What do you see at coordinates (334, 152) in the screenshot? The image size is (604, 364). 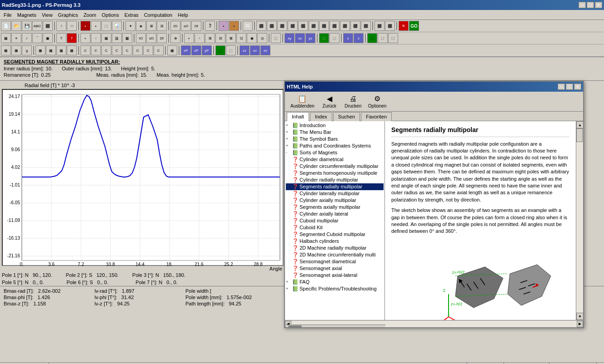 I see `tree-sorts-of-magnets: - 📗 Sorts of Magnets` at bounding box center [334, 152].